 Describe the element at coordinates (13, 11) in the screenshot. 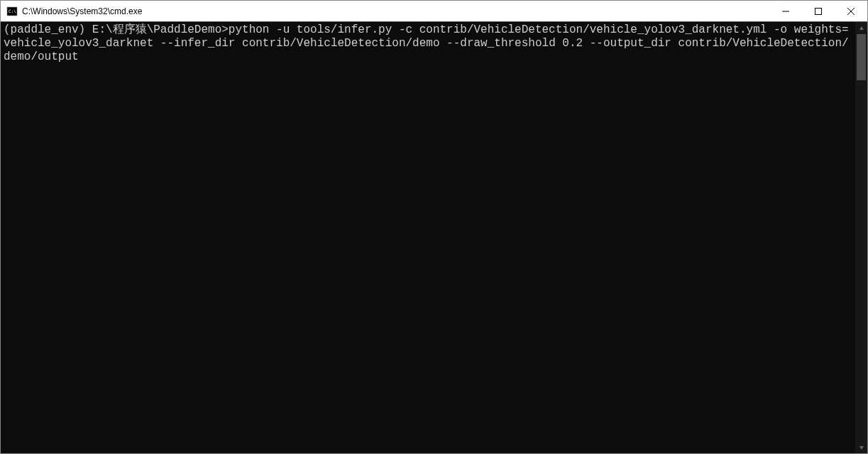

I see `svg-text: C:\` at that location.